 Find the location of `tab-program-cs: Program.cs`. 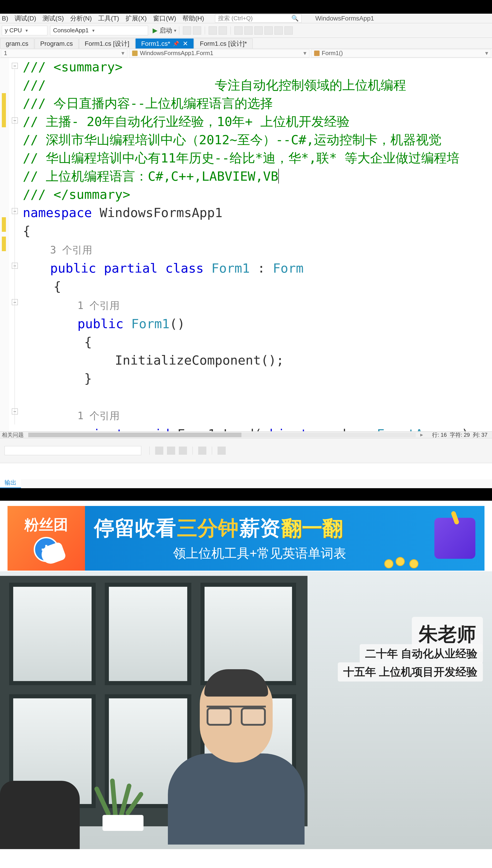

tab-program-cs: Program.cs is located at coordinates (57, 44).